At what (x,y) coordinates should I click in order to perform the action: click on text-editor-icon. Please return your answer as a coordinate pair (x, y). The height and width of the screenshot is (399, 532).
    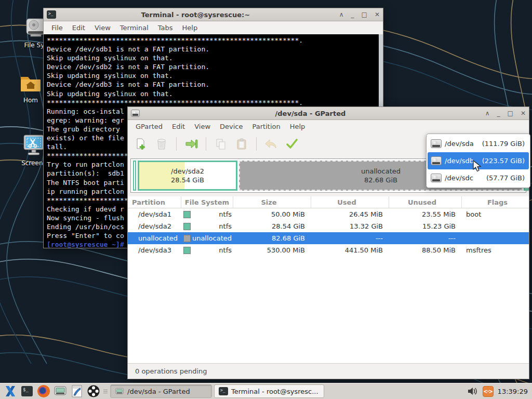
    Looking at the image, I should click on (77, 391).